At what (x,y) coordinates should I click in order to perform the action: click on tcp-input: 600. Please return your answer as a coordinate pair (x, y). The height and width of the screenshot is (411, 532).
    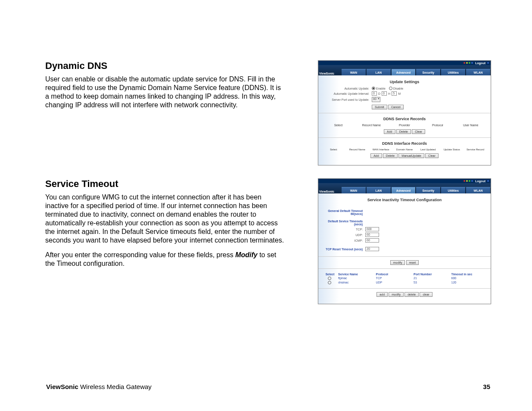
    Looking at the image, I should click on (372, 229).